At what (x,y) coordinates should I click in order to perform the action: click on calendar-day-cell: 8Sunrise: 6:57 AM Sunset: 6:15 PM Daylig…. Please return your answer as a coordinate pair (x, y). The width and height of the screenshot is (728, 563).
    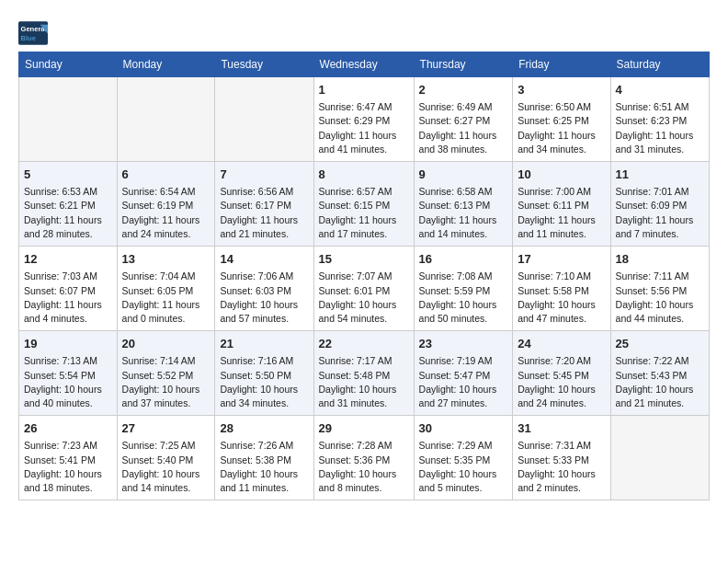
    Looking at the image, I should click on (364, 204).